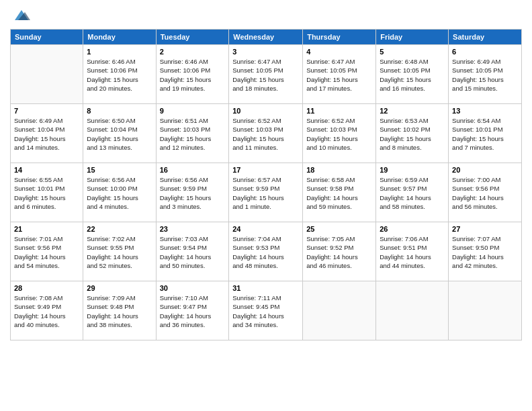 This screenshot has height=411, width=532. What do you see at coordinates (193, 193) in the screenshot?
I see `day-info: Sunrise: 6:56 AM Sunset: 9:59 PM Dayligh…` at bounding box center [193, 193].